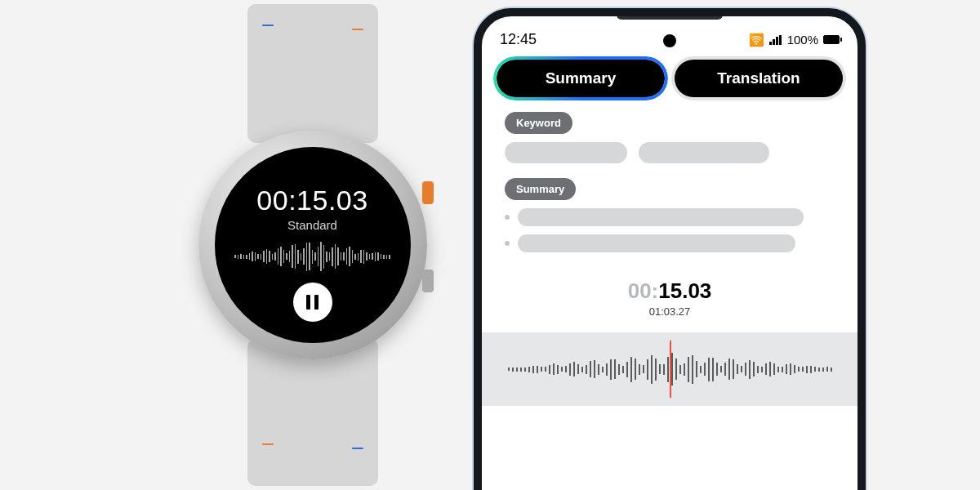 This screenshot has width=980, height=490. I want to click on playhead-icon, so click(670, 369).